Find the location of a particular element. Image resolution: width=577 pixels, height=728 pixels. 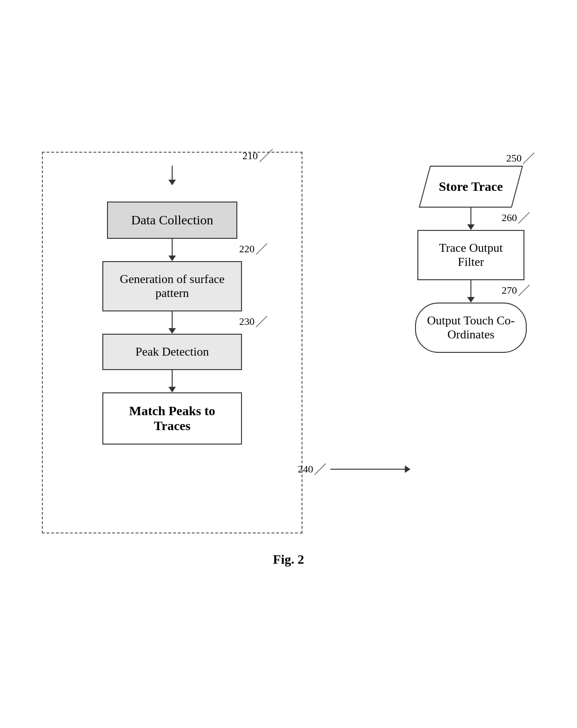

label-210: 210 is located at coordinates (250, 156).